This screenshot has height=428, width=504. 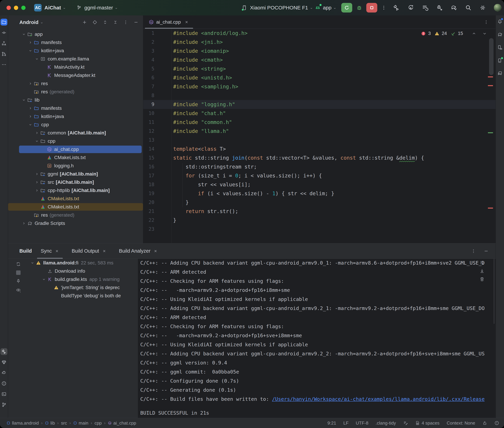 I want to click on rerun-sync-icon, so click(x=18, y=264).